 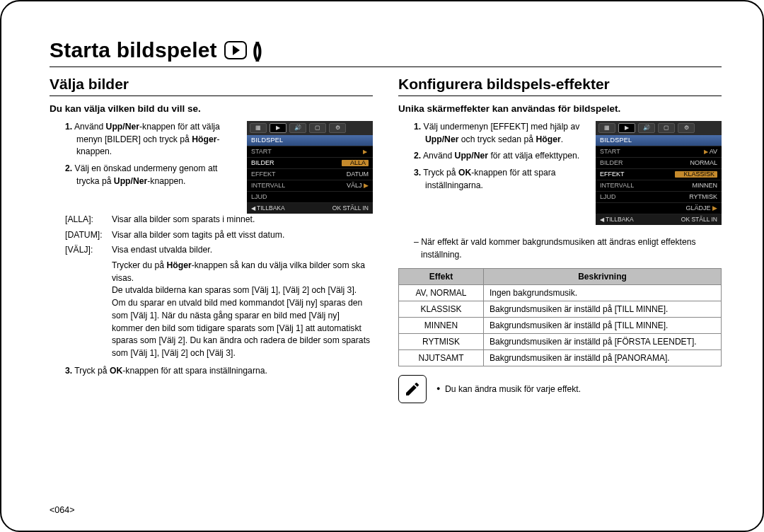 What do you see at coordinates (62, 510) in the screenshot?
I see `page-number: <064>` at bounding box center [62, 510].